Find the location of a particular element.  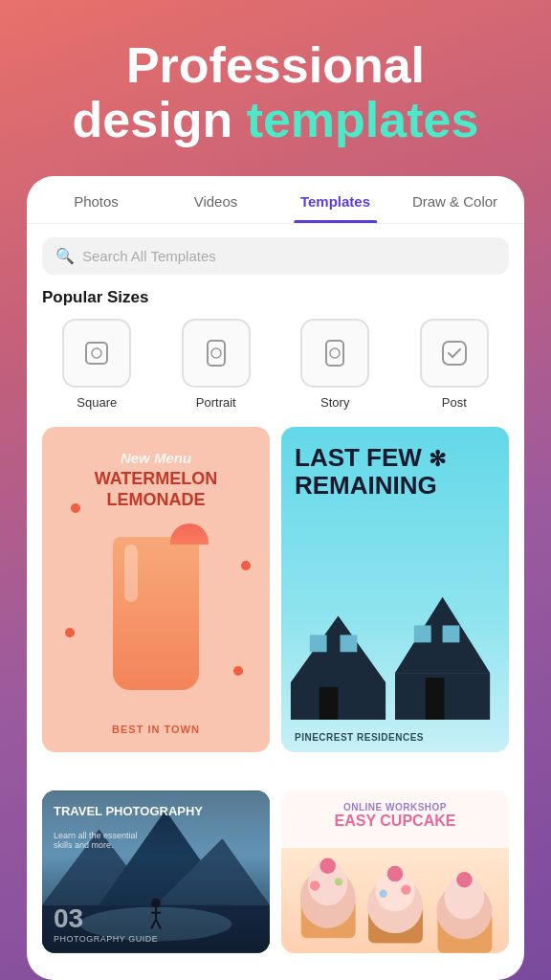

travel-guide: PHOTOGRAPHY GUIDE is located at coordinates (105, 939).